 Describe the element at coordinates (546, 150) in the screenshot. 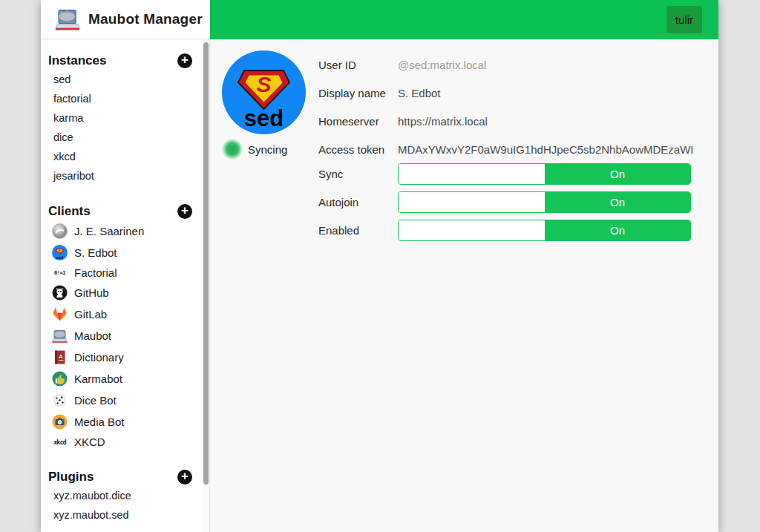

I see `access-token-value: MDAxYWxvY2F0aW9uIG1hdHJpeC5sb2NhbAowMDEz…` at that location.